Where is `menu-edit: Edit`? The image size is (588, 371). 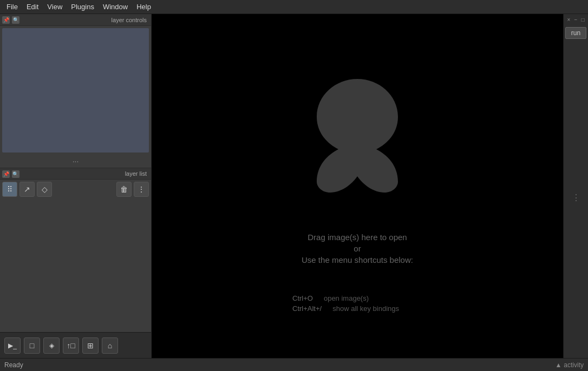
menu-edit: Edit is located at coordinates (32, 6).